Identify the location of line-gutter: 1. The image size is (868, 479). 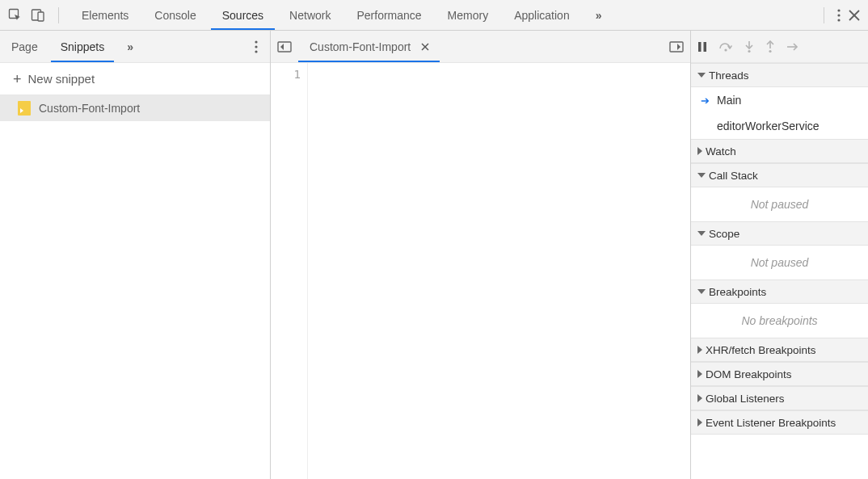
(289, 271).